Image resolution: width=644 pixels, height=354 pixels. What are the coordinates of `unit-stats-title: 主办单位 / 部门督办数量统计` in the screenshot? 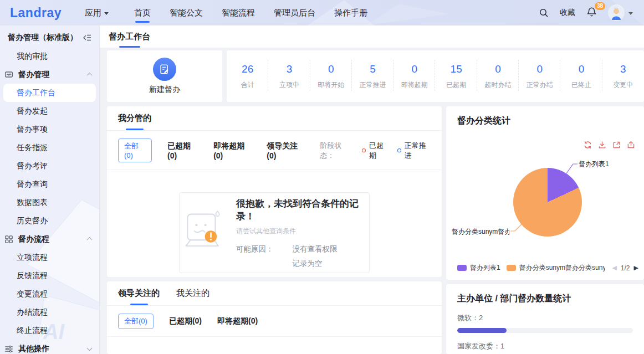 It's located at (545, 295).